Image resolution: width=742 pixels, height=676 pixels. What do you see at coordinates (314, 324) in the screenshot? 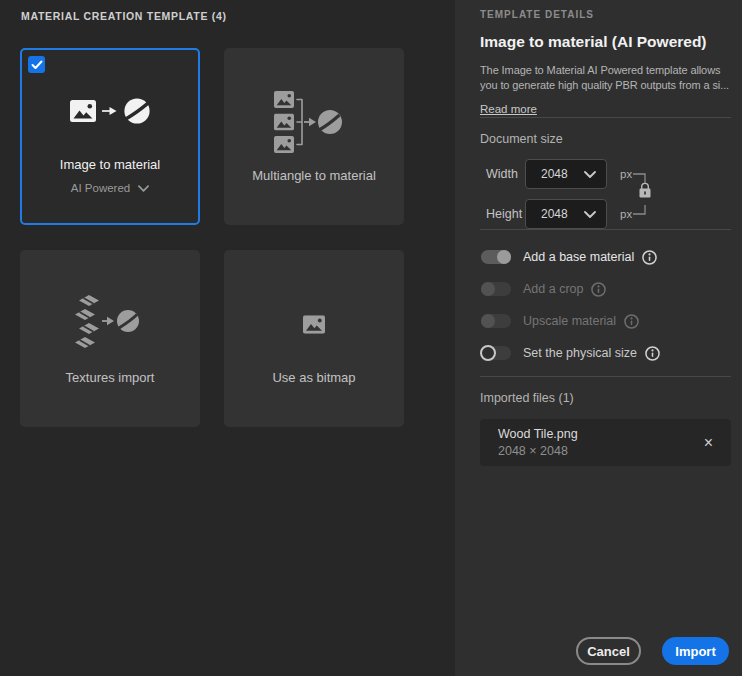
I see `bitmap-icon` at bounding box center [314, 324].